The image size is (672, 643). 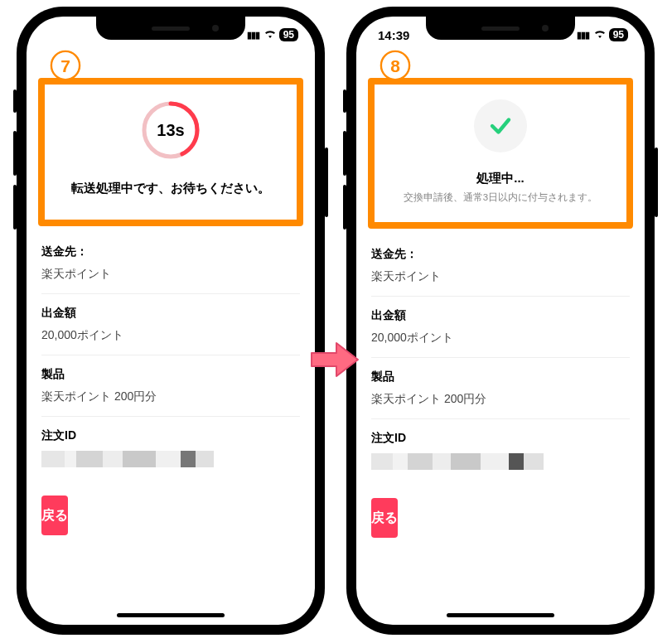 What do you see at coordinates (65, 65) in the screenshot?
I see `step-badge-7: 7` at bounding box center [65, 65].